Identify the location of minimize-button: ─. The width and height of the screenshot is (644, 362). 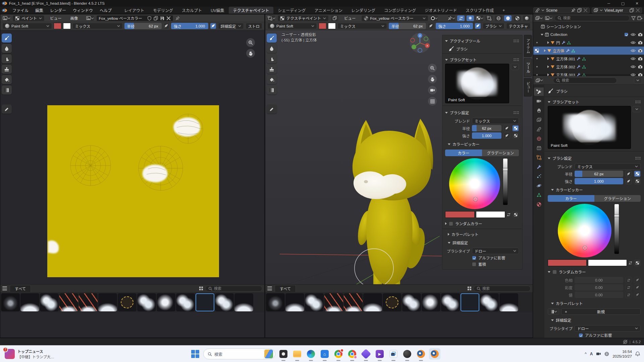
(609, 3).